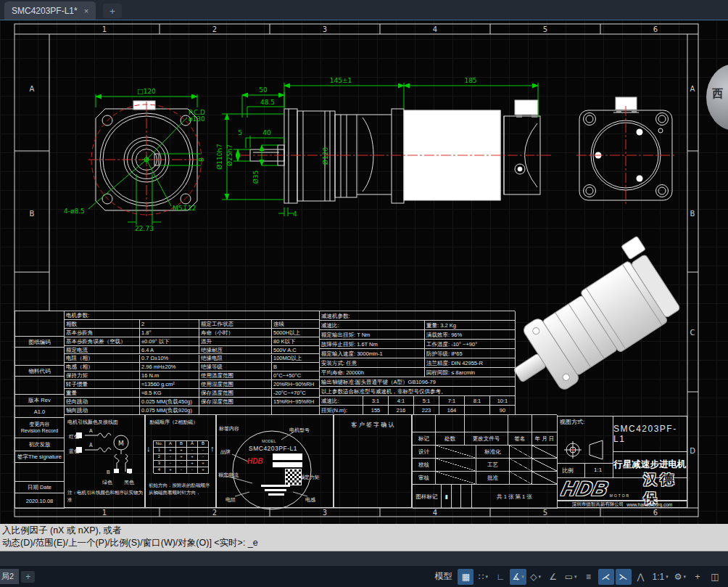  Describe the element at coordinates (228, 475) in the screenshot. I see `rated-current-label: 额定电流` at that location.